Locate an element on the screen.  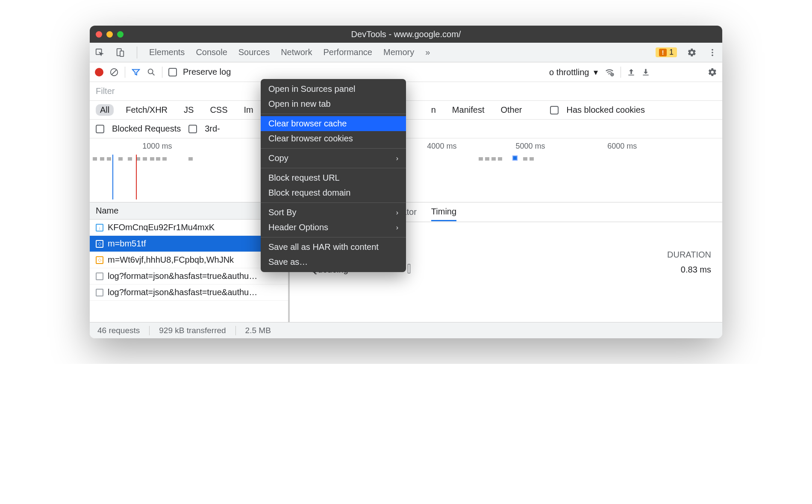
request-row: ↓KFOmCnqEu92Fr1Mu4mxK is located at coordinates (189, 228).